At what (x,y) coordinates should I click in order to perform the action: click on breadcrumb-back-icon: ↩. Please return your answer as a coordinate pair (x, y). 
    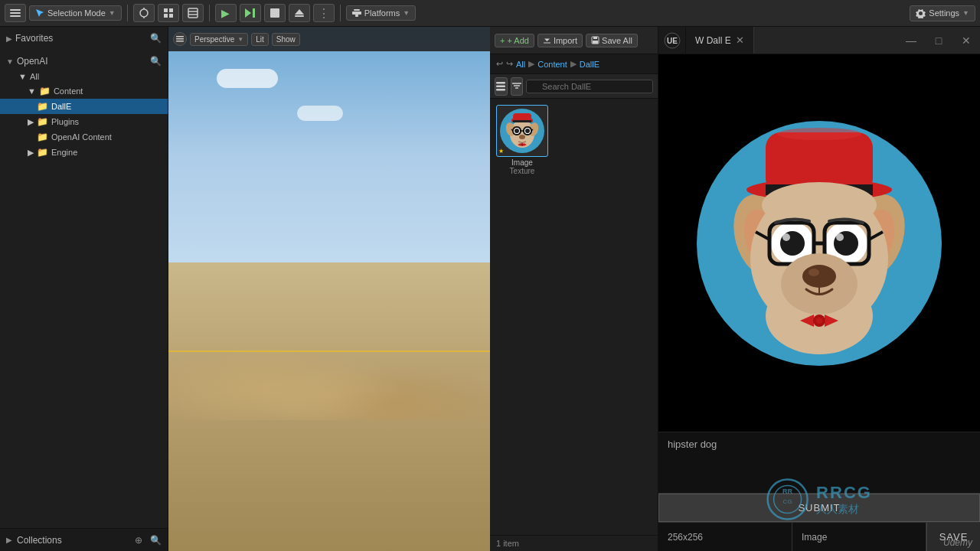
    Looking at the image, I should click on (499, 64).